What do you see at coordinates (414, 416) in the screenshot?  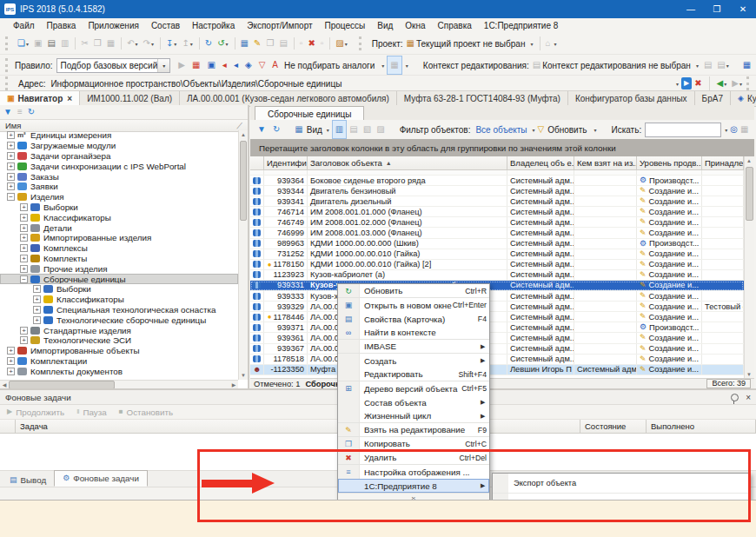 I see `context-menu-item: Жизненный цикл ▶` at bounding box center [414, 416].